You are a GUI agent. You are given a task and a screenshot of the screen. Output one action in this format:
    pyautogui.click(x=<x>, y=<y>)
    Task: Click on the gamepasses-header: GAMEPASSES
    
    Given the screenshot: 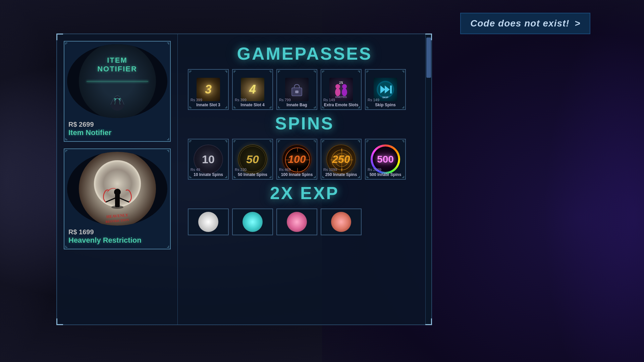 What is the action you would take?
    pyautogui.click(x=305, y=54)
    